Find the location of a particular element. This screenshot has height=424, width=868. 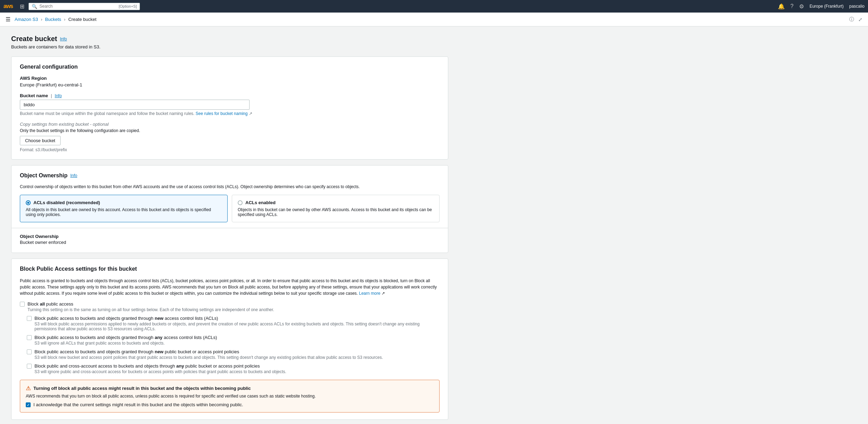

block-cross-account-sublabel: S3 will ignore public and cross-account … is located at coordinates (160, 372).